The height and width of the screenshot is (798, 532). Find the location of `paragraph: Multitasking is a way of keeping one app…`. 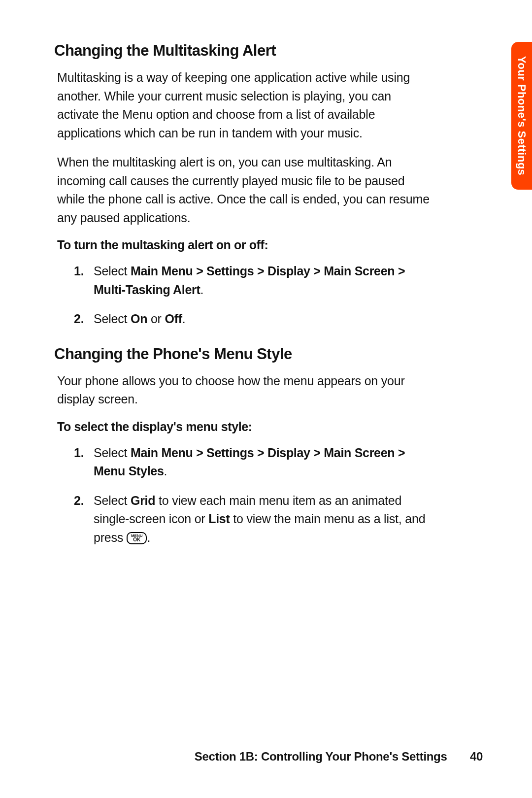

paragraph: Multitasking is a way of keeping one app… is located at coordinates (245, 105).